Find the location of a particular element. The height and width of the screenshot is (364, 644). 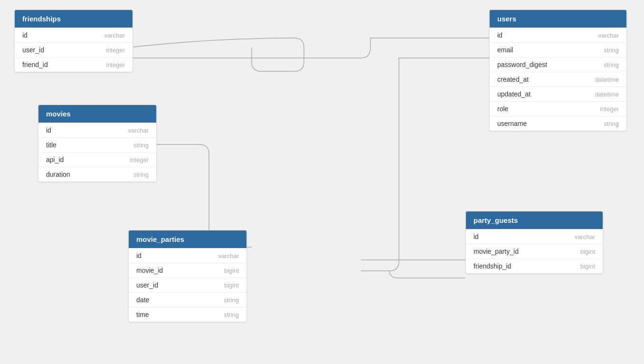

table-row: time string is located at coordinates (188, 315).